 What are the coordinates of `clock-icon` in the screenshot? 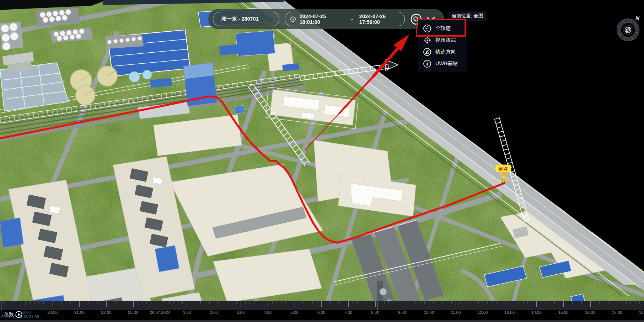 It's located at (293, 19).